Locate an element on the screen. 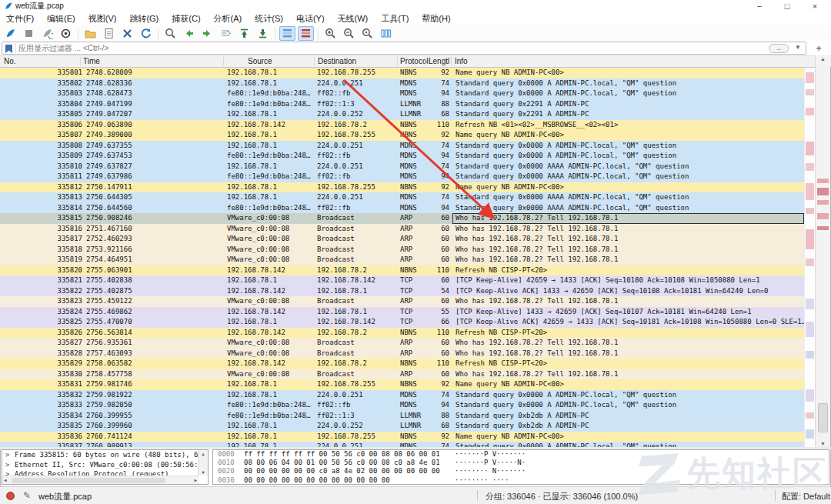  packet-row: 3358342760.399955fe80::1e9d:b0ba:248…ff0… is located at coordinates (402, 416).